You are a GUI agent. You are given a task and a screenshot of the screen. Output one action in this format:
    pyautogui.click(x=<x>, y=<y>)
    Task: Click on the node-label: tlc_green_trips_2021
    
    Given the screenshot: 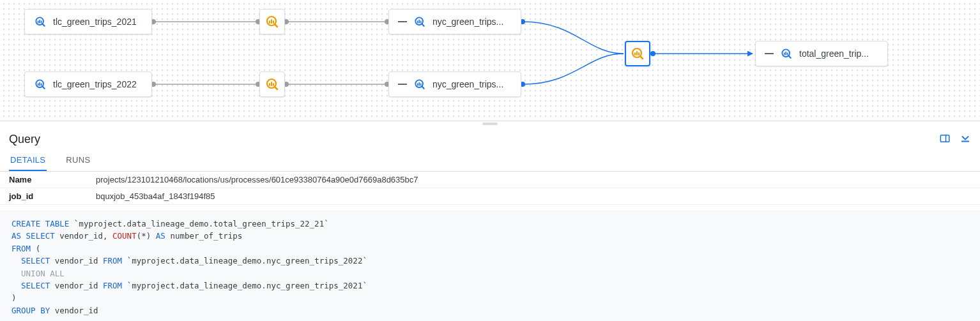 What is the action you would take?
    pyautogui.click(x=95, y=22)
    